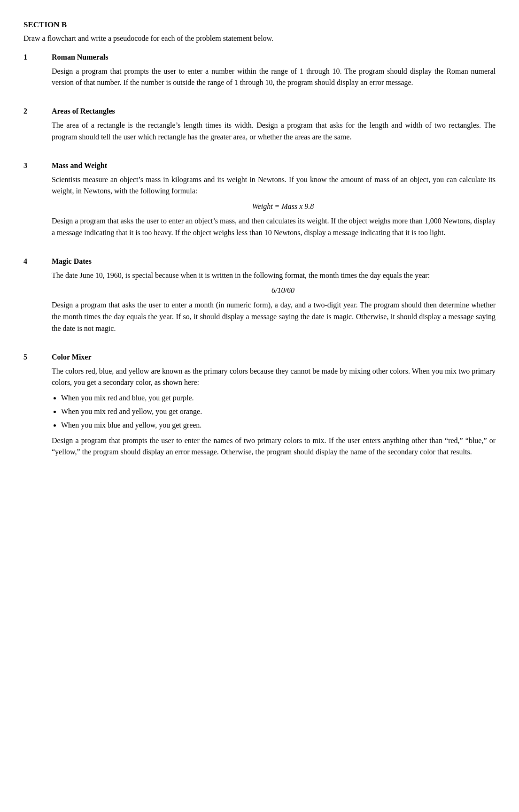  I want to click on problem-5-p2: Design a program that prompts the user t…, so click(273, 447).